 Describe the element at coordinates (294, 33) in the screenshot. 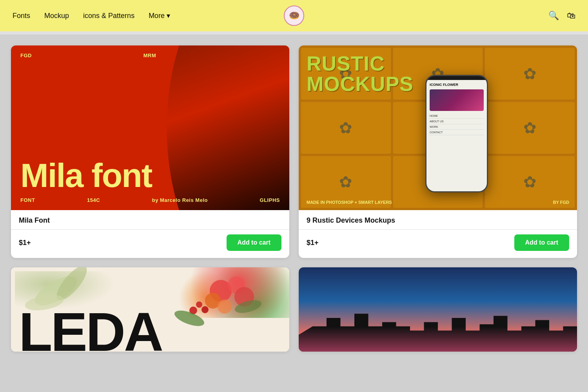

I see `nav-separator` at that location.